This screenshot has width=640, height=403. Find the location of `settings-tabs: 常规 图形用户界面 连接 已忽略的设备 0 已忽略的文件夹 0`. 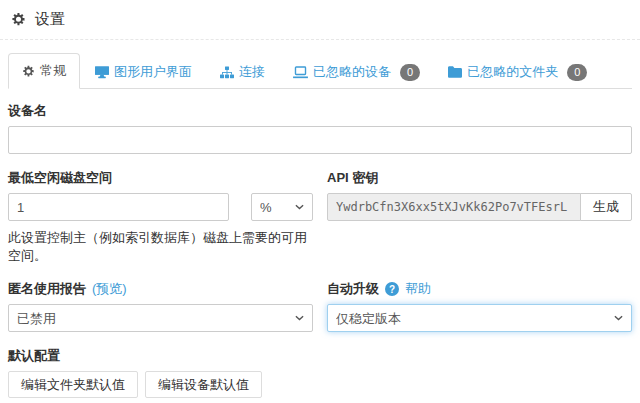

settings-tabs: 常规 图形用户界面 连接 已忽略的设备 0 已忽略的文件夹 0 is located at coordinates (320, 71).